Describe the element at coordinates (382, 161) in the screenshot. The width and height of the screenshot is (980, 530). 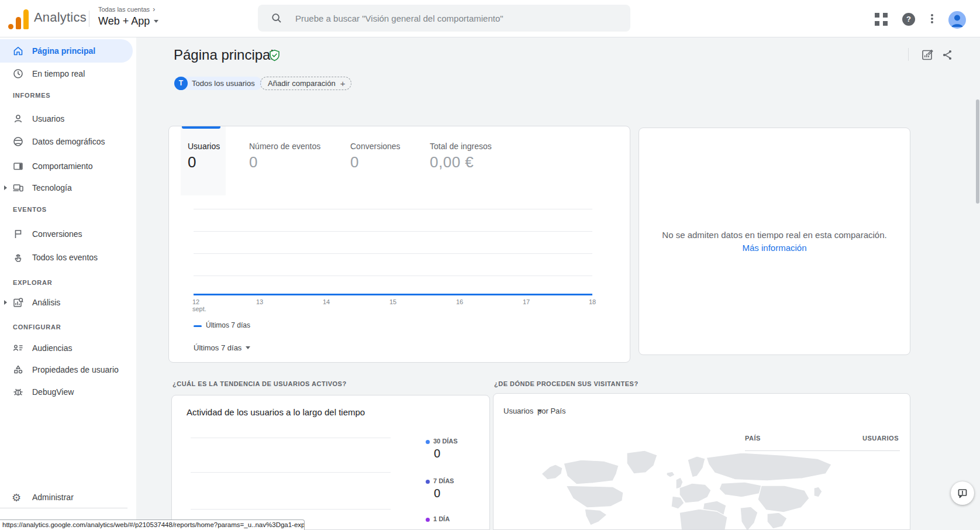
I see `tab-conversiones: Conversiones 0` at that location.